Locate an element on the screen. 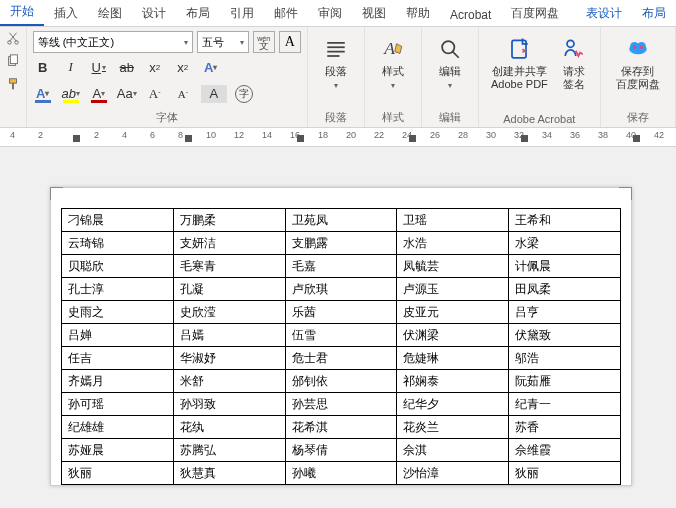  table-cell: 吕亨 is located at coordinates (565, 312).